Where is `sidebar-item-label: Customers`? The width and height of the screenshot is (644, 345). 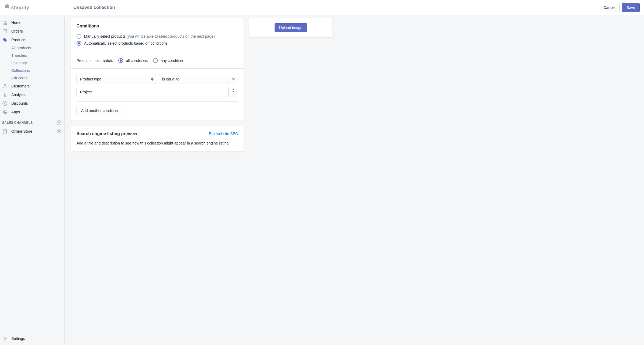
sidebar-item-label: Customers is located at coordinates (20, 86).